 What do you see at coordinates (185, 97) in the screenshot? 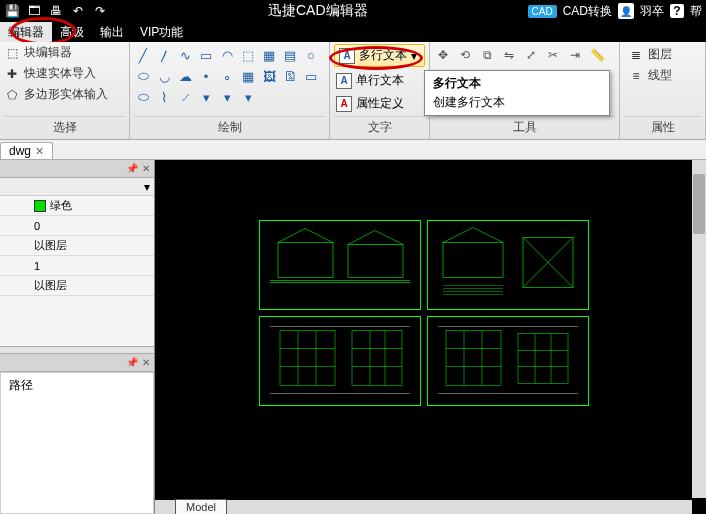
I see `xline-icon: ⟋` at bounding box center [185, 97].